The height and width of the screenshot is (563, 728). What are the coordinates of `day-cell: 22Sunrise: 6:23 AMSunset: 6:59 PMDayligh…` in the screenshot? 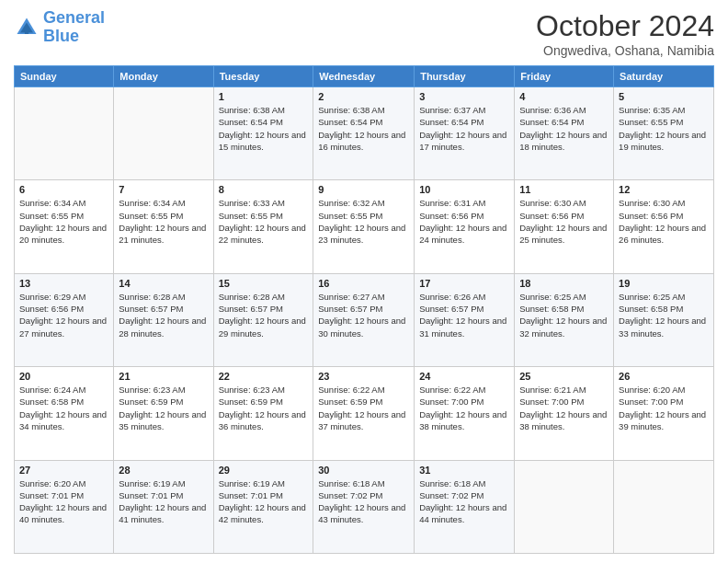 It's located at (263, 414).